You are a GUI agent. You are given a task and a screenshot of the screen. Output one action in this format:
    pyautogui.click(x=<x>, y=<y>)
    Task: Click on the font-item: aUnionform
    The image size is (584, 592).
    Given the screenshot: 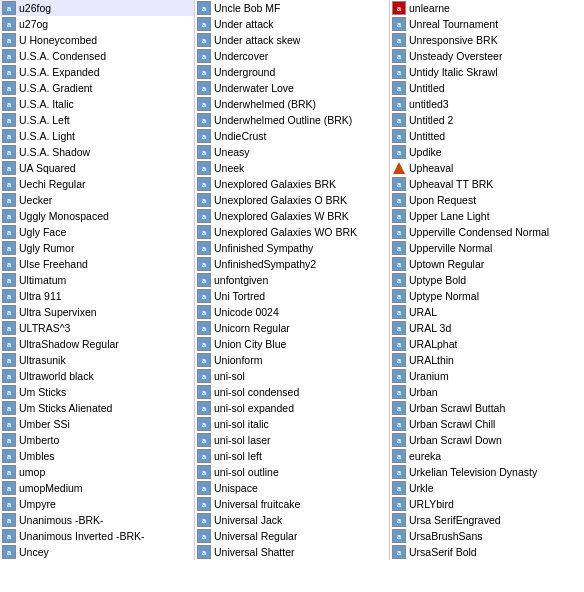 What is the action you would take?
    pyautogui.click(x=292, y=360)
    